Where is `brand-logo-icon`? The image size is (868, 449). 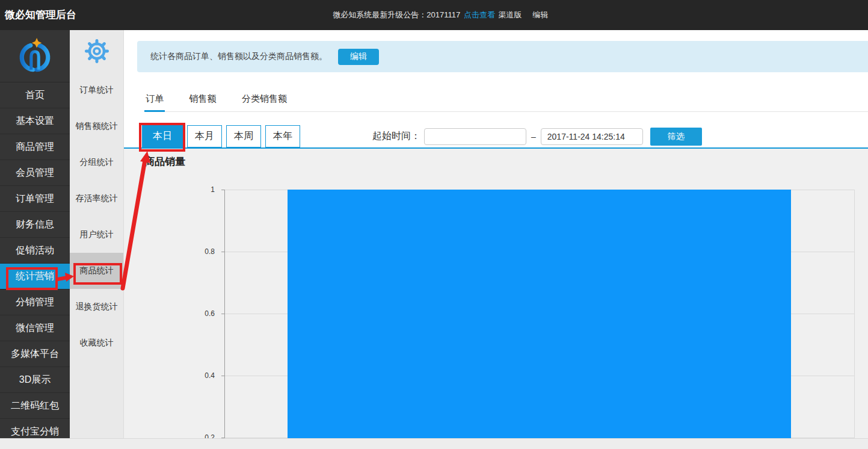
brand-logo-icon is located at coordinates (35, 56).